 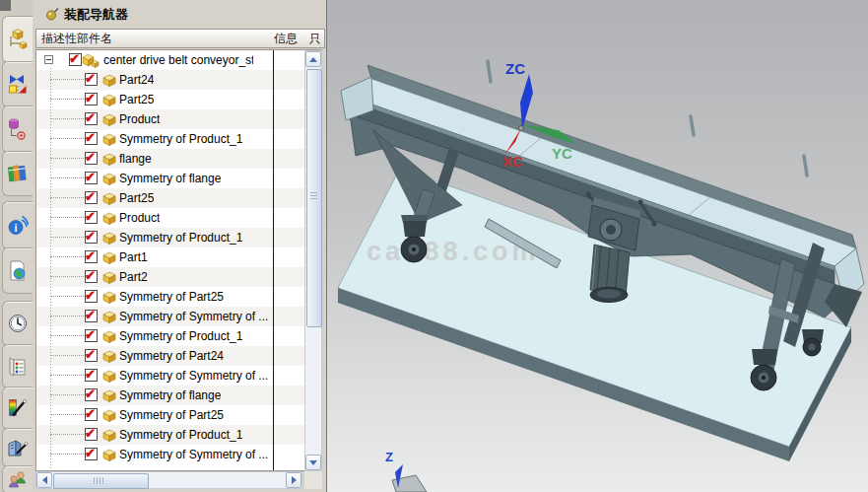 What do you see at coordinates (522, 128) in the screenshot?
I see `wcs-origin` at bounding box center [522, 128].